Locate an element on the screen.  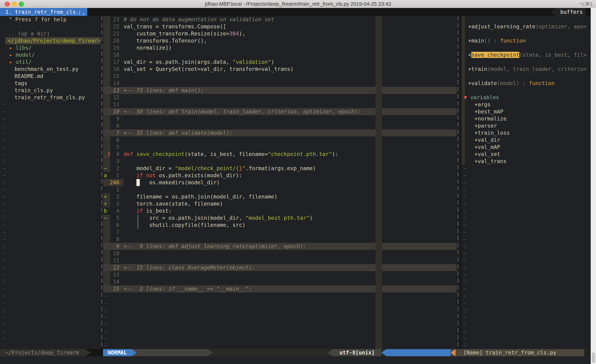
editor-row: 7 is located at coordinates (280, 232).